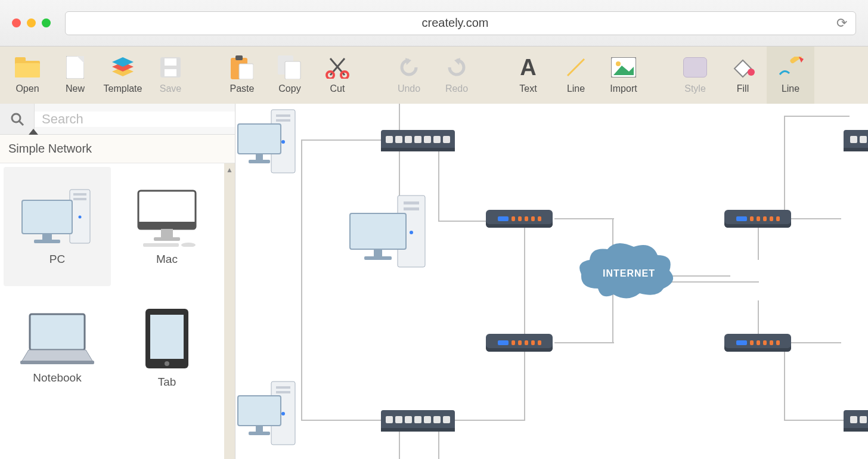  I want to click on shapes-scrollbar: ▲, so click(230, 311).